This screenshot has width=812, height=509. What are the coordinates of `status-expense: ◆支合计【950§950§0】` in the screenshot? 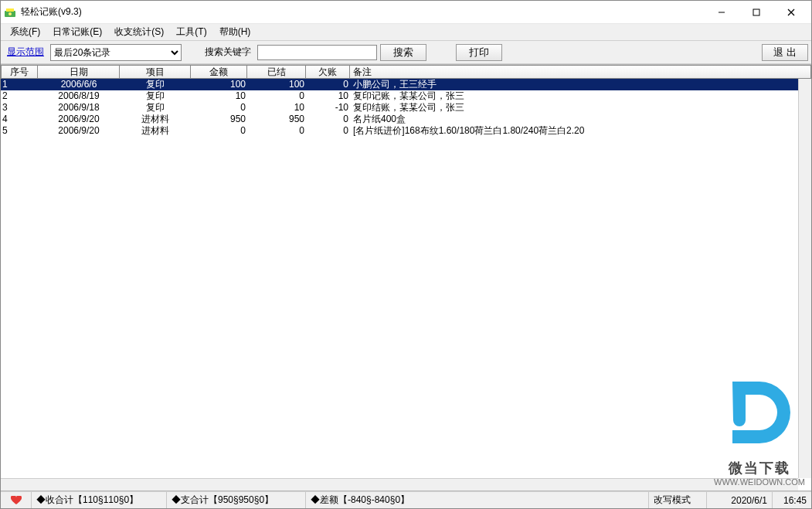 It's located at (236, 501).